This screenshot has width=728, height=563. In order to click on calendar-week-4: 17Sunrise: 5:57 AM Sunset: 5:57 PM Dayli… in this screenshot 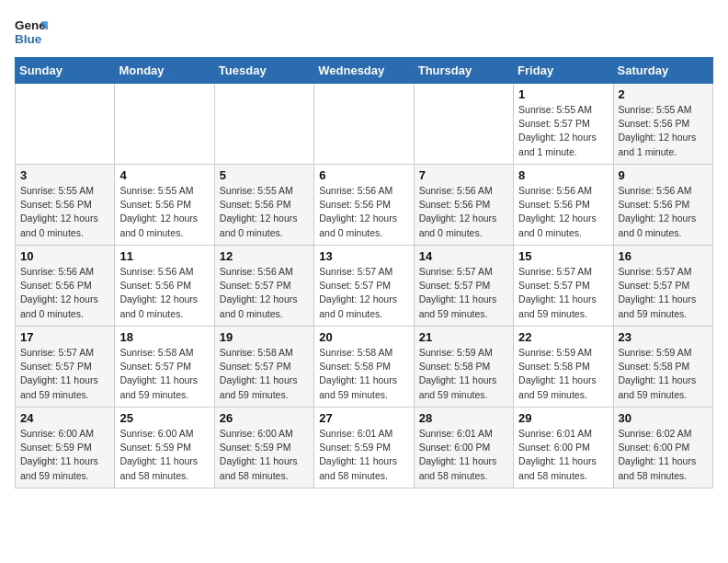, I will do `click(364, 367)`.